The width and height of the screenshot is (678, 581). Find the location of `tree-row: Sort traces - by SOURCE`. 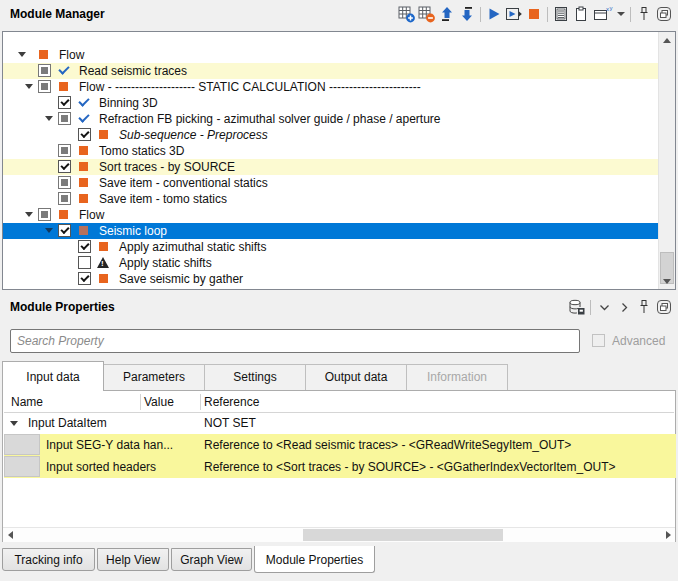

tree-row: Sort traces - by SOURCE is located at coordinates (330, 167).